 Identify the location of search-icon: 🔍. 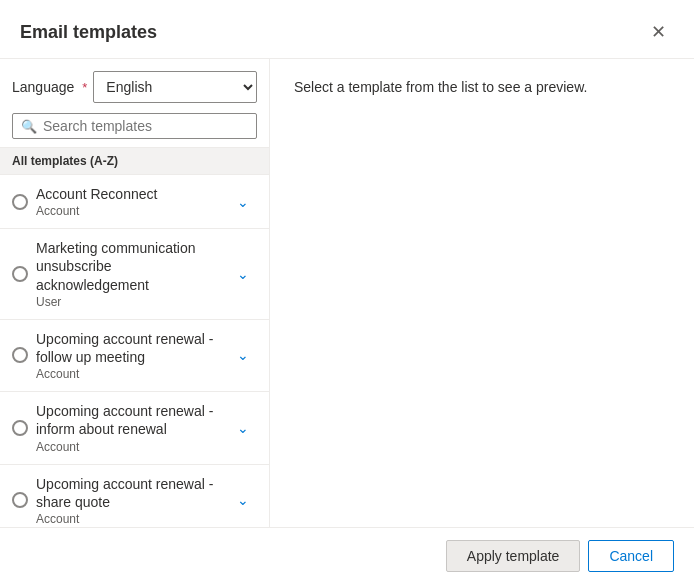
(29, 126).